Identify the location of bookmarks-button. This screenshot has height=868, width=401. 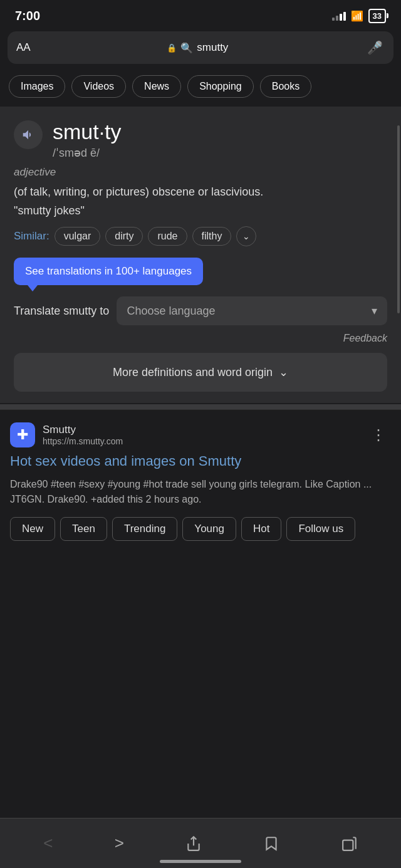
(271, 844).